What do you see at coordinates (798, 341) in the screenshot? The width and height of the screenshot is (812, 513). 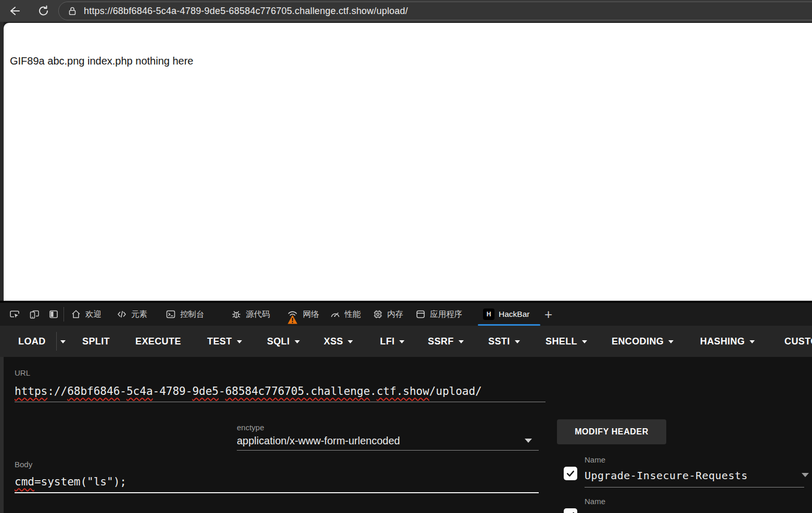 I see `menu-custom-dropdown: CUSTOM` at bounding box center [798, 341].